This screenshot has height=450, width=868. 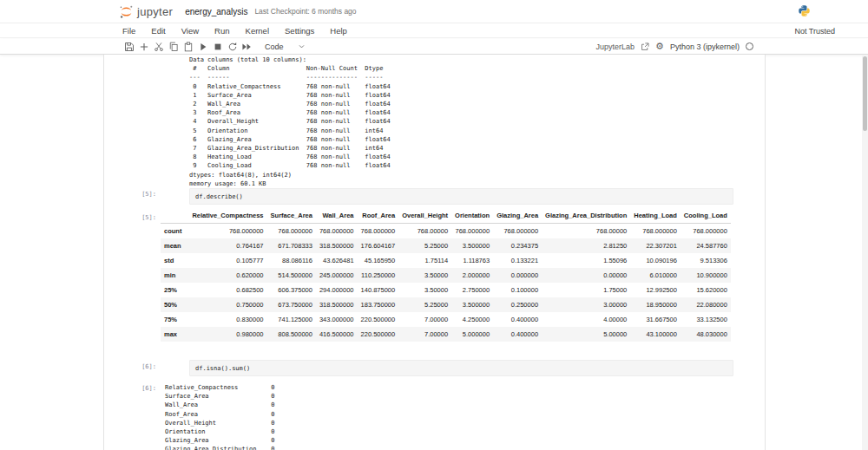 What do you see at coordinates (586, 232) in the screenshot?
I see `table-cell: 768.00000` at bounding box center [586, 232].